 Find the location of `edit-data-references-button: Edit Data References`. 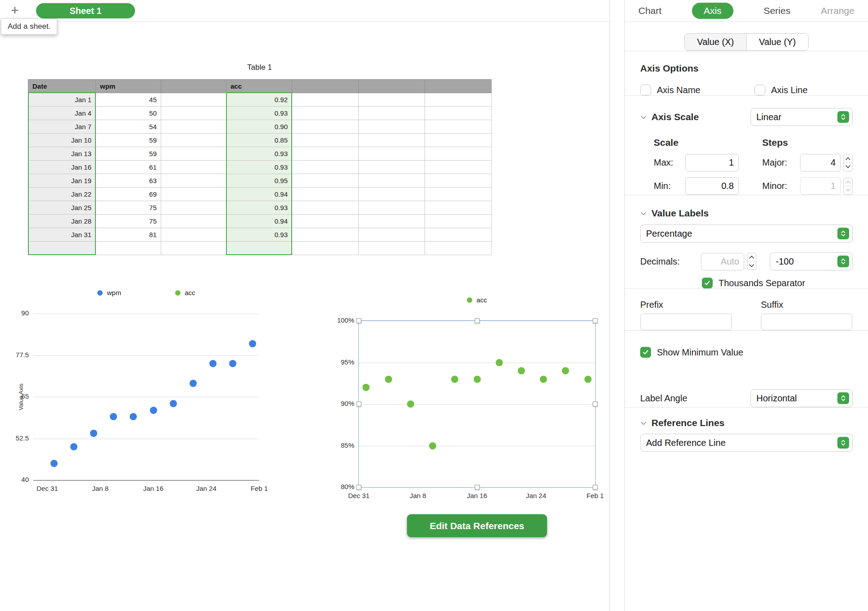

edit-data-references-button: Edit Data References is located at coordinates (477, 526).